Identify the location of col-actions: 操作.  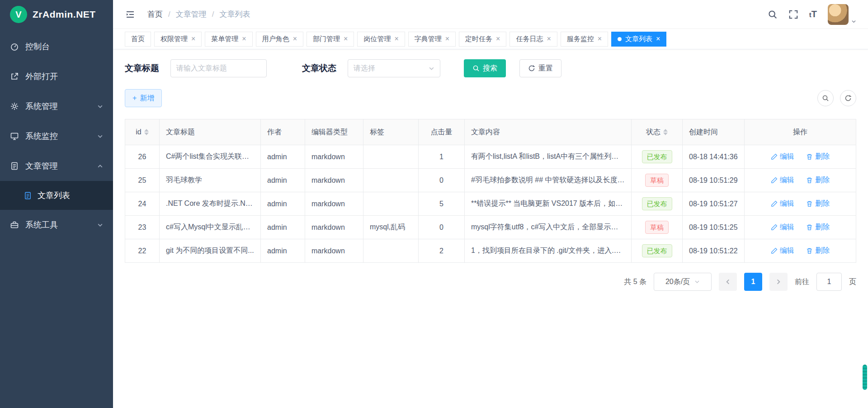
(800, 132).